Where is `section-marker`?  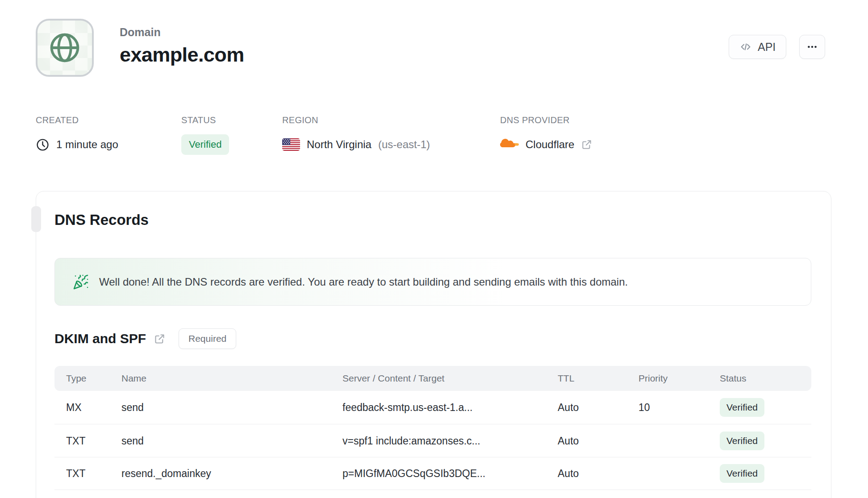 section-marker is located at coordinates (36, 219).